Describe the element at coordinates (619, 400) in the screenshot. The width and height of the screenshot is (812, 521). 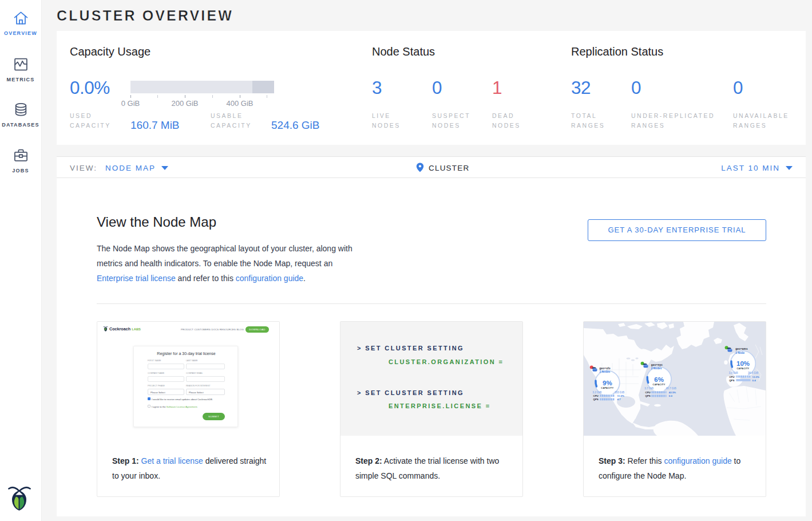
I see `svg-text: 4.7` at that location.